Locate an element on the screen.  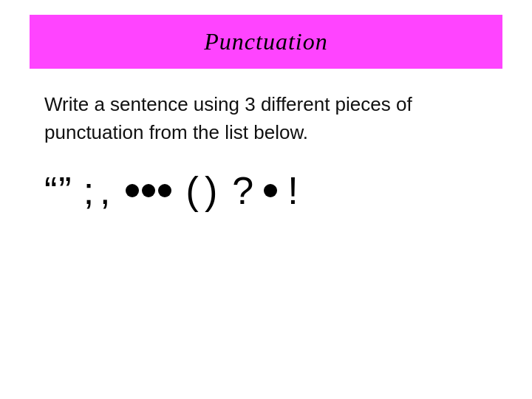
exclamation-symbol: ! is located at coordinates (293, 191).